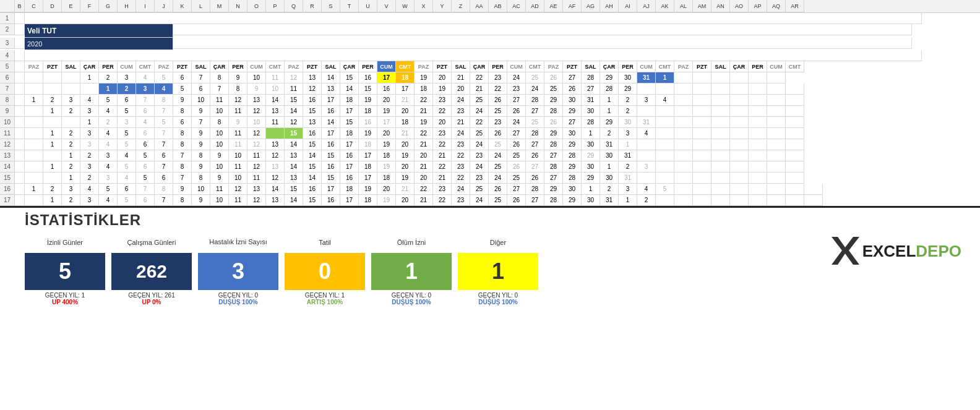 The image size is (980, 410). Describe the element at coordinates (554, 67) in the screenshot. I see `day-h-paz5: PAZ` at that location.